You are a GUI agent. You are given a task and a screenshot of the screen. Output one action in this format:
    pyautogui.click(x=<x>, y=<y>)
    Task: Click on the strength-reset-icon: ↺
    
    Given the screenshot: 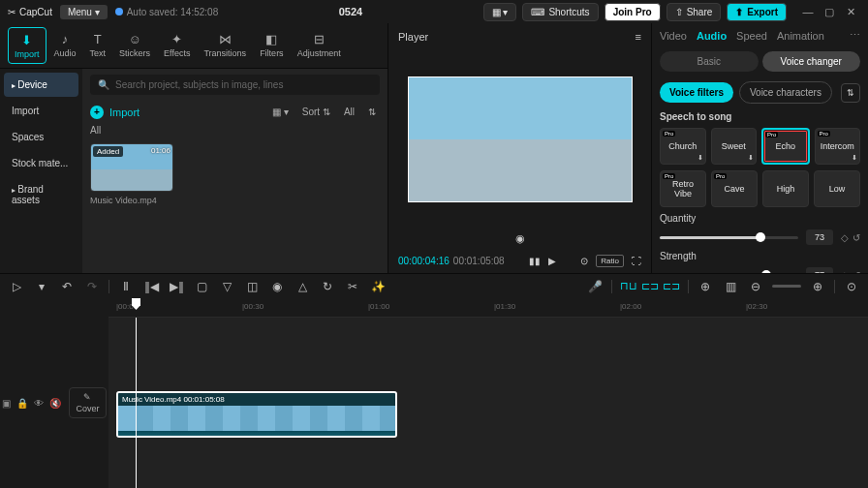 What is the action you would take?
    pyautogui.click(x=856, y=272)
    